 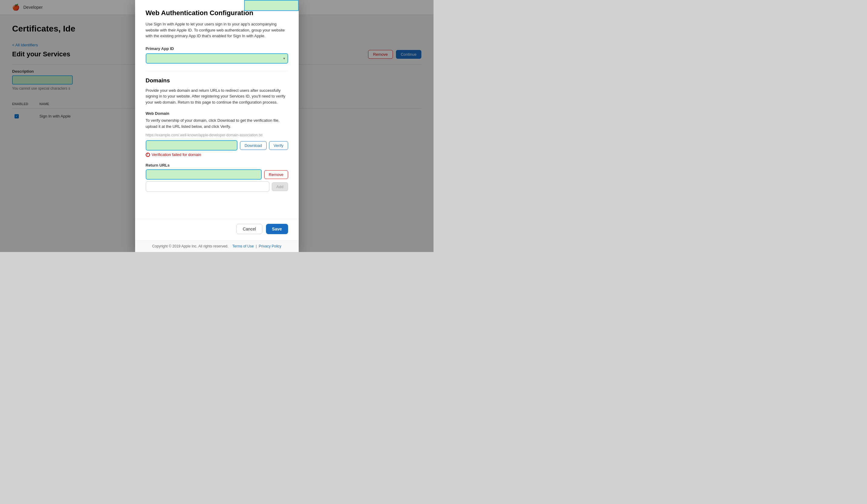 I want to click on modal-description: Use Sign In with Apple to let your users…, so click(x=217, y=30).